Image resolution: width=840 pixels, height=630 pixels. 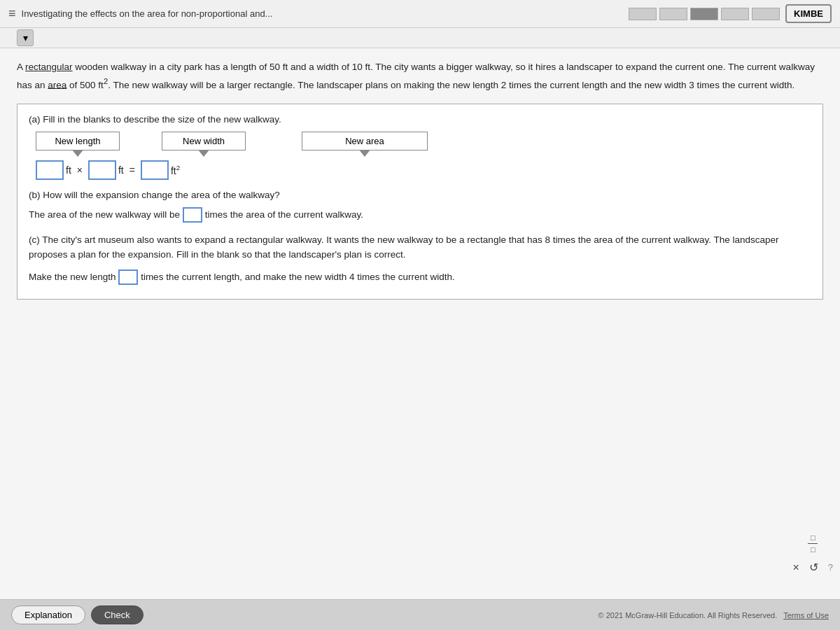 I want to click on right-panel: □ □ × ↺ ?, so click(x=813, y=554).